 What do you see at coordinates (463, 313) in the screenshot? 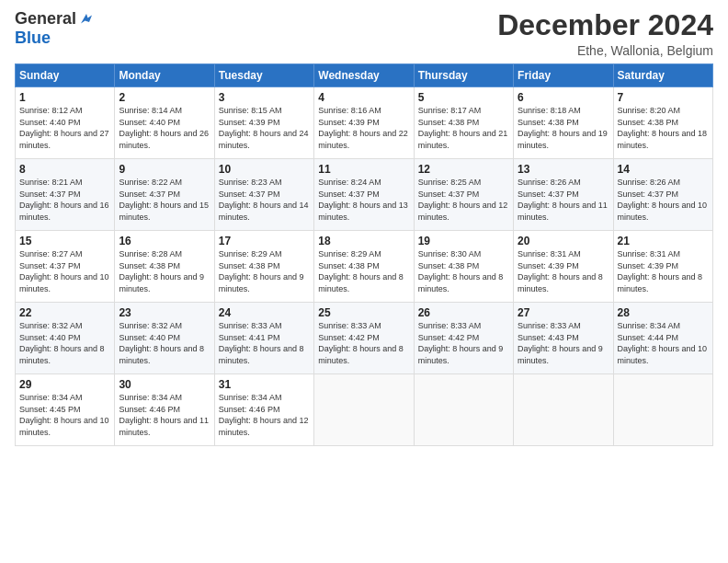
I see `day-number: 26` at bounding box center [463, 313].